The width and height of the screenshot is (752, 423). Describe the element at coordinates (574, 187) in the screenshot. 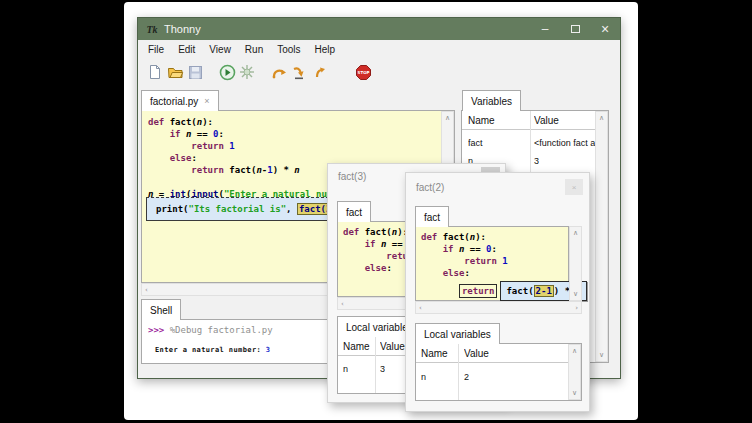

I see `frame-close-button: ×` at that location.